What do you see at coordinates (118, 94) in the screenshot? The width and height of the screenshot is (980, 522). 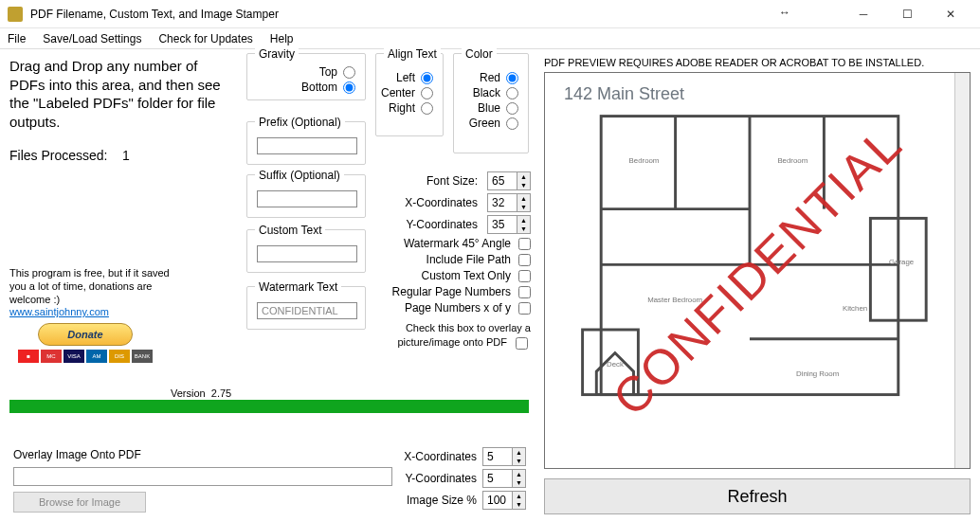 I see `drop-message: Drag and Drop any number of PDFs into th…` at bounding box center [118, 94].